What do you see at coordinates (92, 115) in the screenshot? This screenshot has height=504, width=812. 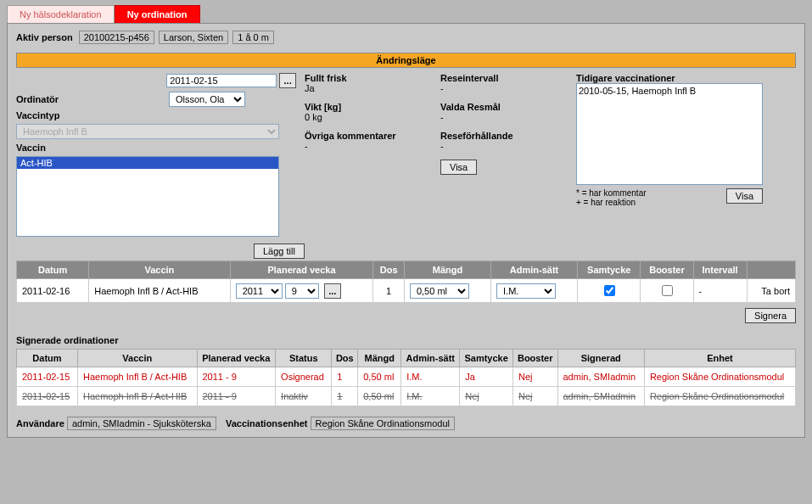 I see `vaccine-type-label: Vaccintyp` at bounding box center [92, 115].